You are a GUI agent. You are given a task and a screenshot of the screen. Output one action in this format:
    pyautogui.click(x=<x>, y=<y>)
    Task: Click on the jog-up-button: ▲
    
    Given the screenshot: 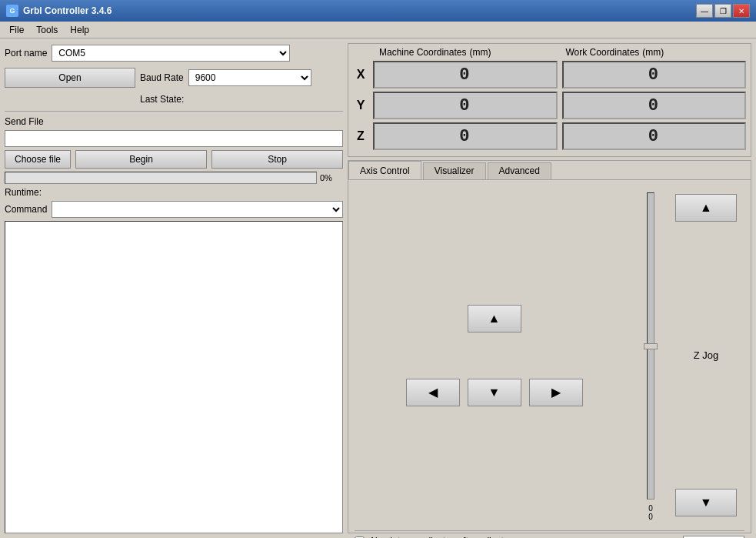 What is the action you would take?
    pyautogui.click(x=495, y=319)
    